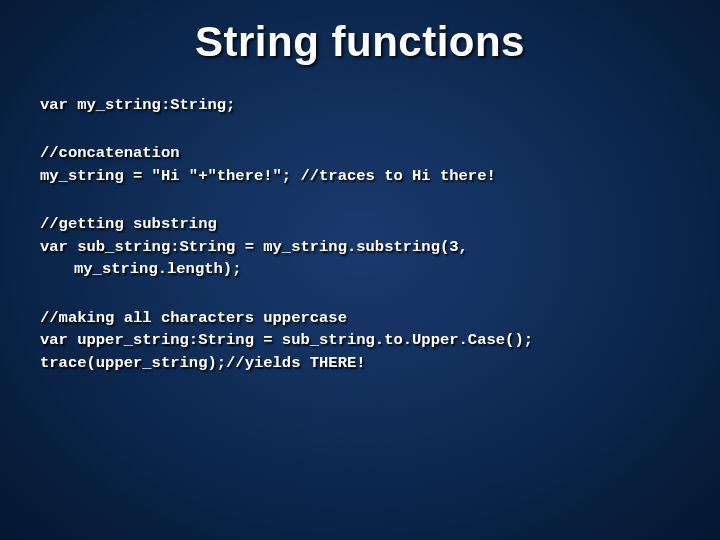 This screenshot has width=720, height=540. What do you see at coordinates (138, 105) in the screenshot?
I see `code-line: var my_string:String;` at bounding box center [138, 105].